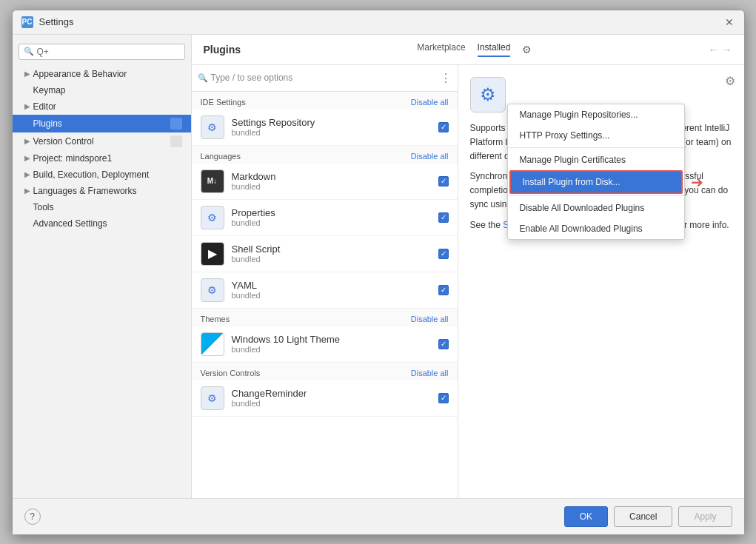 This screenshot has height=544, width=756. What do you see at coordinates (44, 107) in the screenshot?
I see `sidebar-item-label: Editor` at bounding box center [44, 107].